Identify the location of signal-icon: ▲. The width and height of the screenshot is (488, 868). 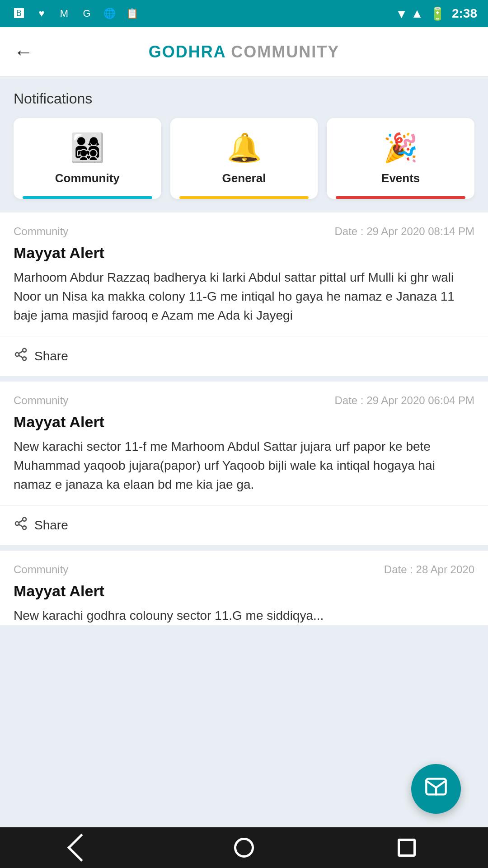
(417, 14).